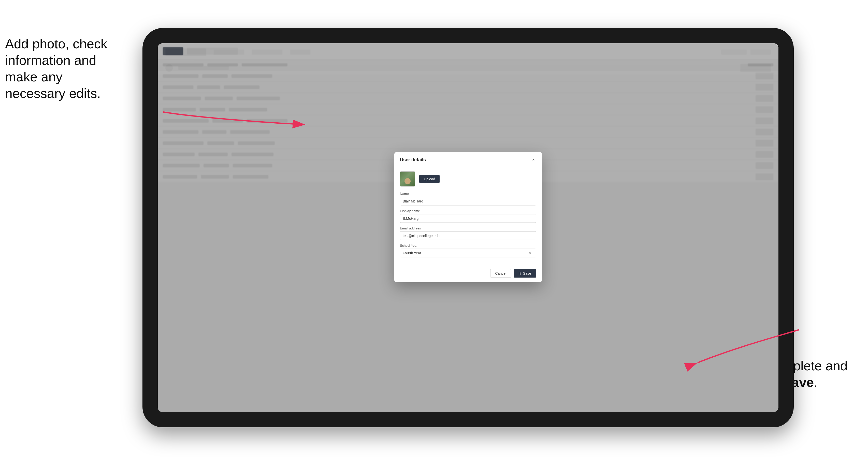  What do you see at coordinates (468, 233) in the screenshot?
I see `email-field-group: Email address` at bounding box center [468, 233].